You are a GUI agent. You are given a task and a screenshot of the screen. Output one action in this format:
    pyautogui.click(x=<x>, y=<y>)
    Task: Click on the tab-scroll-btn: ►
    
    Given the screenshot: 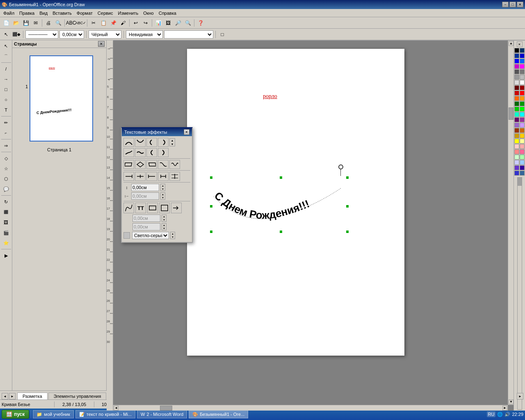 What is the action you would take?
    pyautogui.click(x=520, y=396)
    